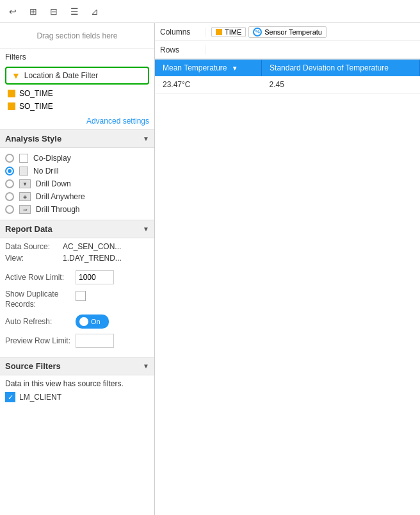 Image resolution: width=420 pixels, height=515 pixels. Describe the element at coordinates (40, 397) in the screenshot. I see `lm-client-label: LM_CLIENT` at that location.